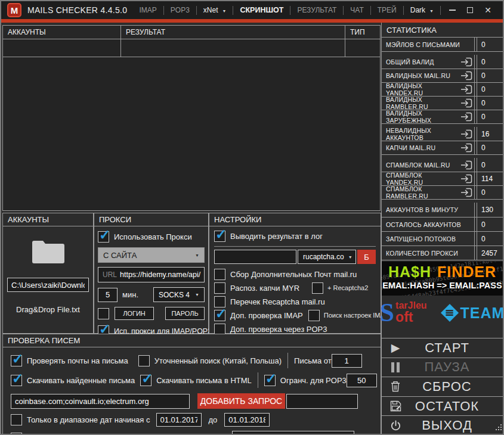 This screenshot has height=435, width=504. I want to click on menu-screenshot: СКРИНШОТ, so click(261, 10).